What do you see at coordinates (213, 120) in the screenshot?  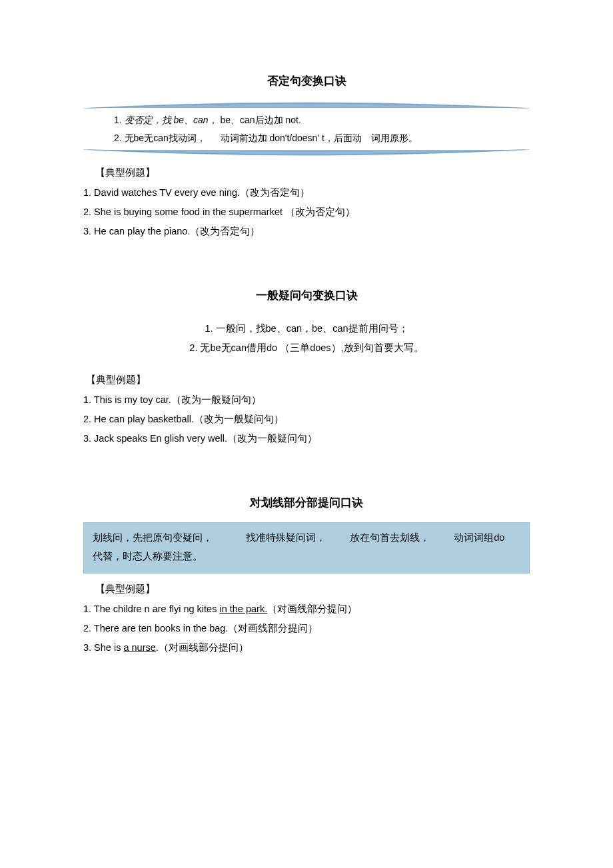 I see `rule-text: ，` at bounding box center [213, 120].